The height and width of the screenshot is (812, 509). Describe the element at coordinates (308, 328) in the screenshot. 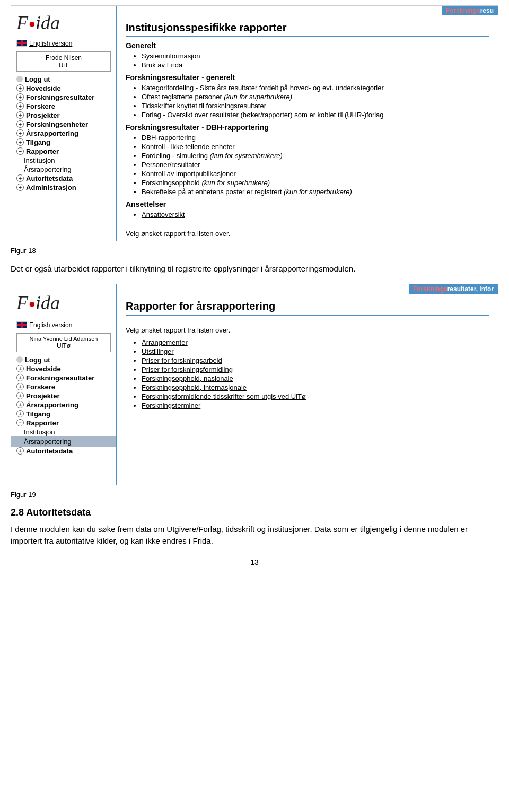

I see `velg-text-fig19: Velg ønsket rapport fra listen over.` at that location.